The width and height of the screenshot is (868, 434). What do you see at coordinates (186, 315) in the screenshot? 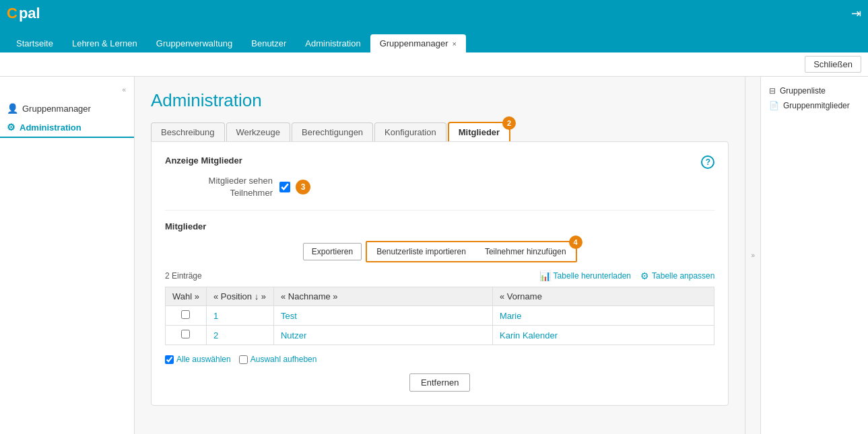
I see `row1-checkbox` at bounding box center [186, 315].